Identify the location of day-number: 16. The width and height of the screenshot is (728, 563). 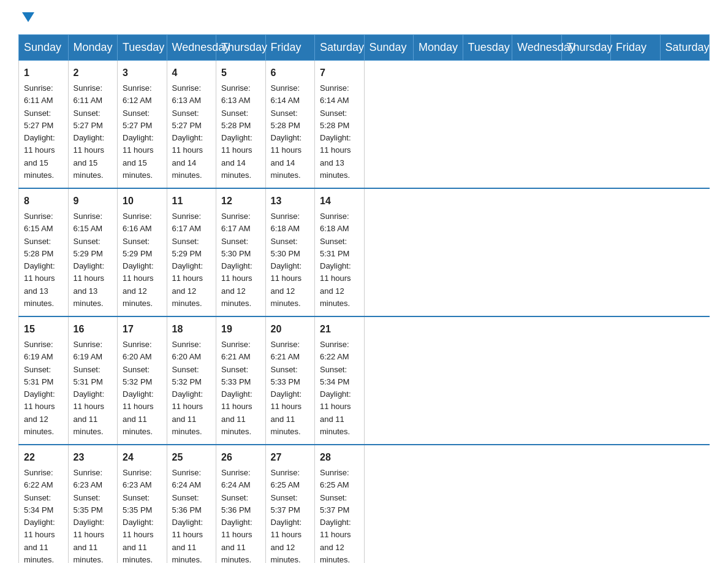
(93, 329).